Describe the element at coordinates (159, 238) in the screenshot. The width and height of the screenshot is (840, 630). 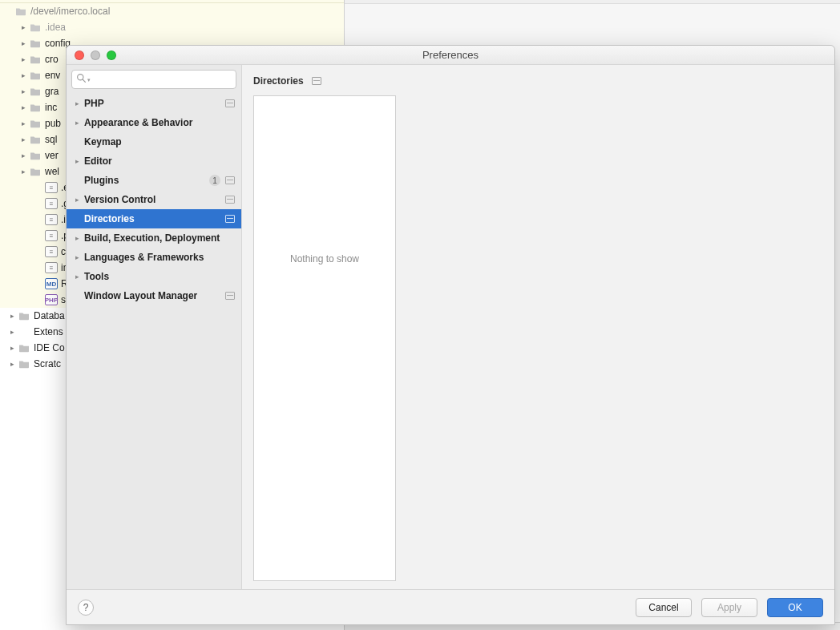
I see `settings-nav-label: Build, Execution, Deployment` at that location.